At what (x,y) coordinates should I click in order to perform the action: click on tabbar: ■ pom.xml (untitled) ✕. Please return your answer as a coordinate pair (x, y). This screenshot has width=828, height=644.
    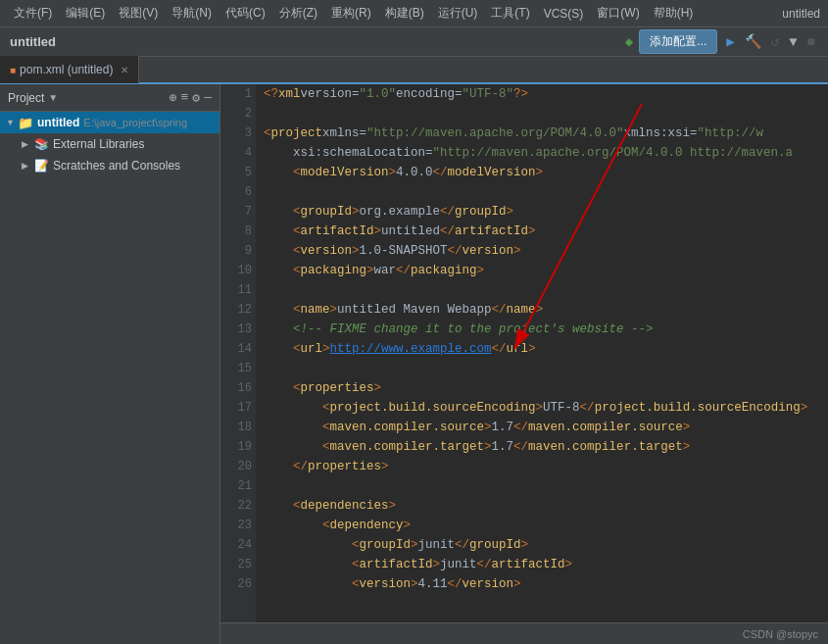
    Looking at the image, I should click on (414, 71).